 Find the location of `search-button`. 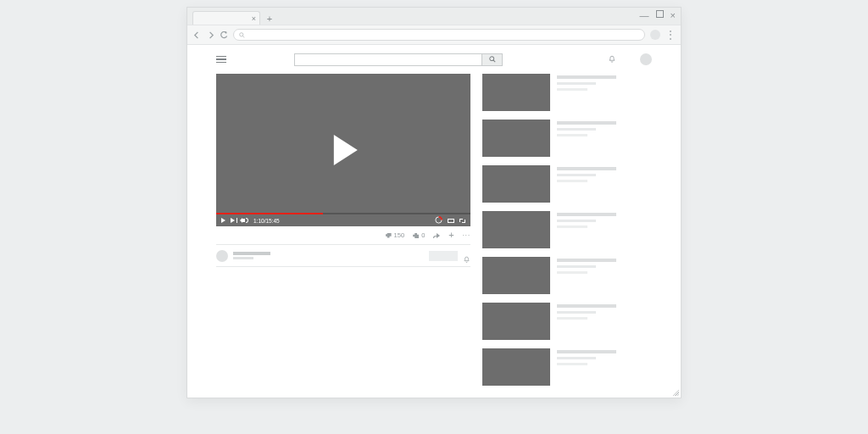

search-button is located at coordinates (492, 59).